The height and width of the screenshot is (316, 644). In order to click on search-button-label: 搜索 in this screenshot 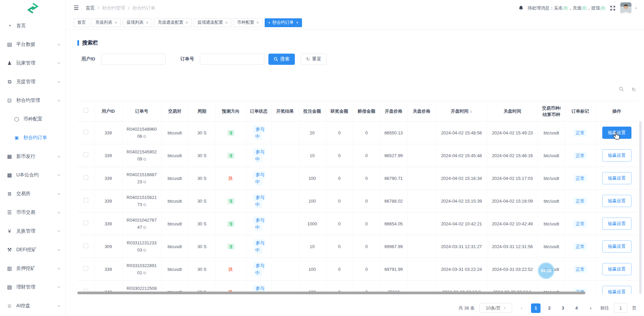, I will do `click(285, 59)`.